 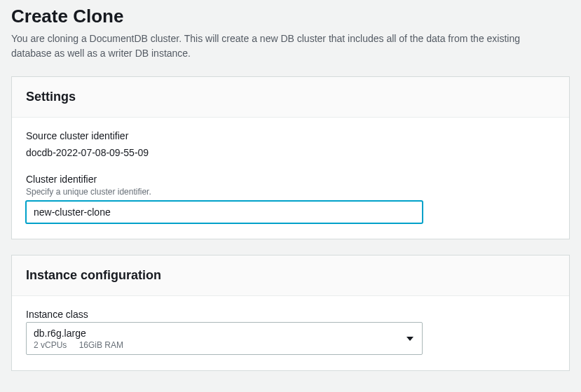 What do you see at coordinates (290, 276) in the screenshot?
I see `instance-config-header: Instance configuration` at bounding box center [290, 276].